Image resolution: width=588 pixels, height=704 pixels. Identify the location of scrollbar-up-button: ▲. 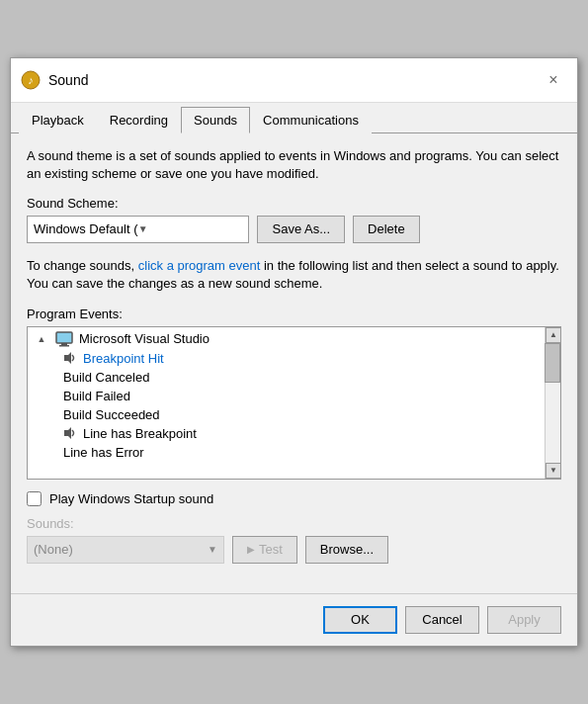
(553, 335).